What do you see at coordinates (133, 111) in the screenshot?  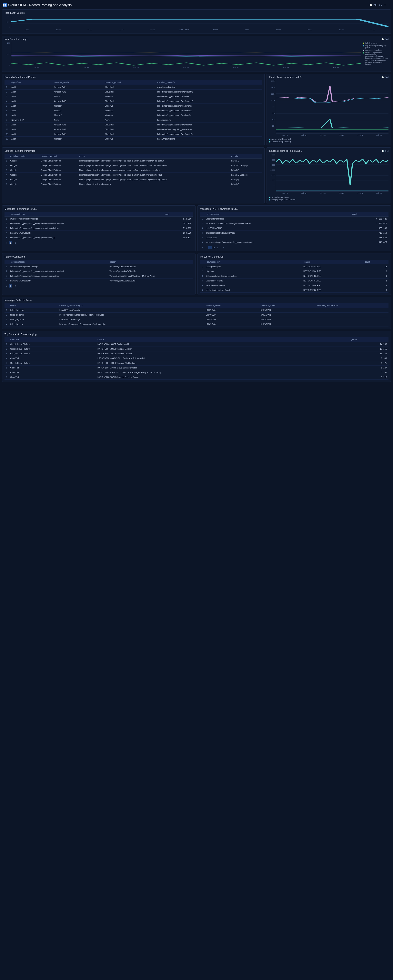 I see `table-row: 6AuditMicrosoftWindowskubernetes/loggen/…` at bounding box center [133, 111].